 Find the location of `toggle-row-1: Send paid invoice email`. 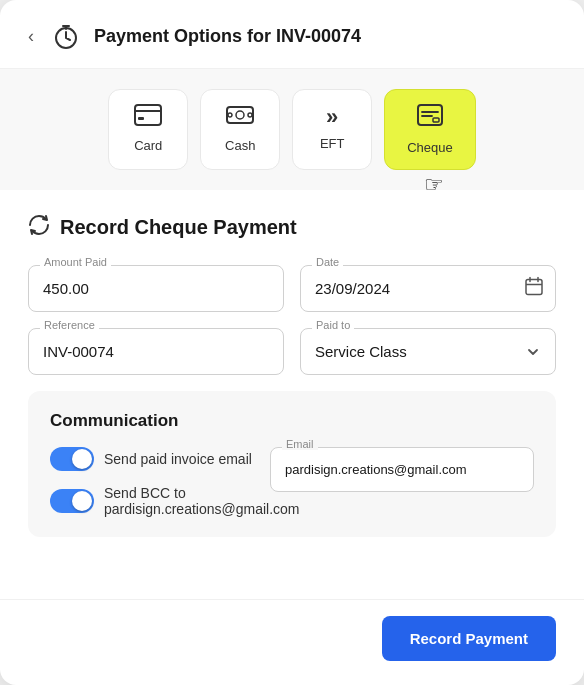

toggle-row-1: Send paid invoice email is located at coordinates (152, 459).